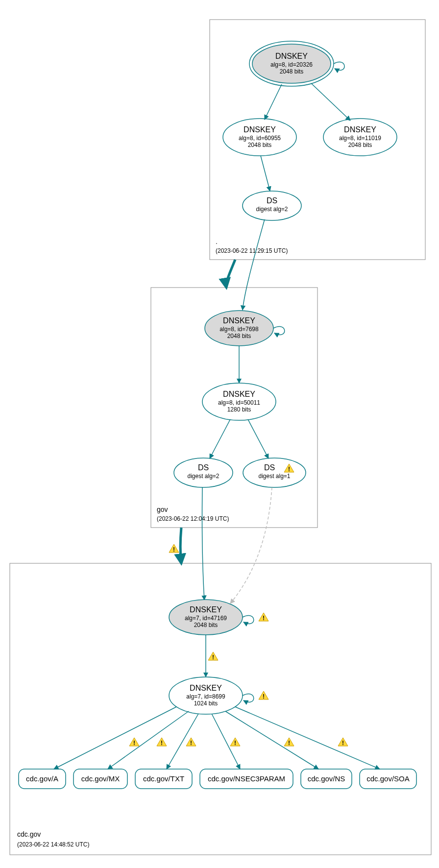 This screenshot has width=439, height=868. Describe the element at coordinates (206, 618) in the screenshot. I see `svg-text: alg=7, id=47169` at that location.